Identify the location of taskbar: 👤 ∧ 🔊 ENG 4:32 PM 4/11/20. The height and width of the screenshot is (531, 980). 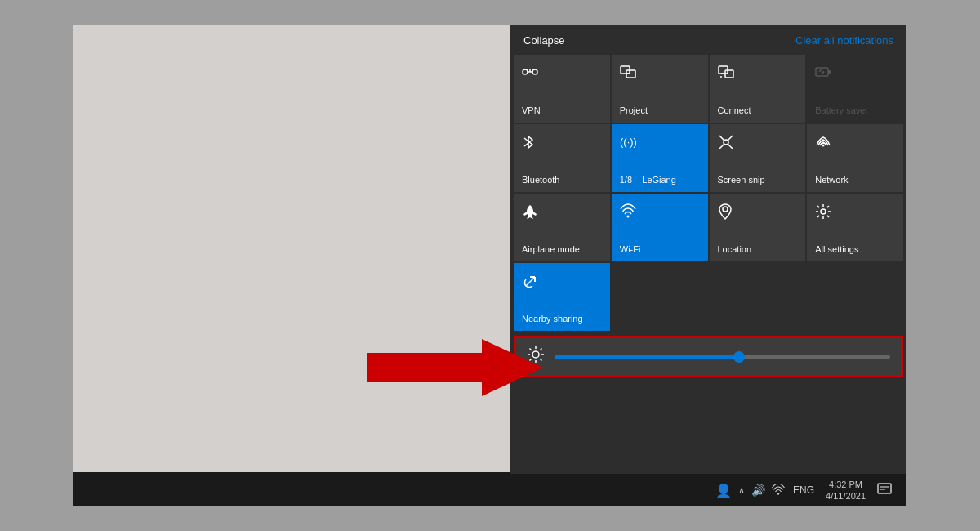
(709, 490).